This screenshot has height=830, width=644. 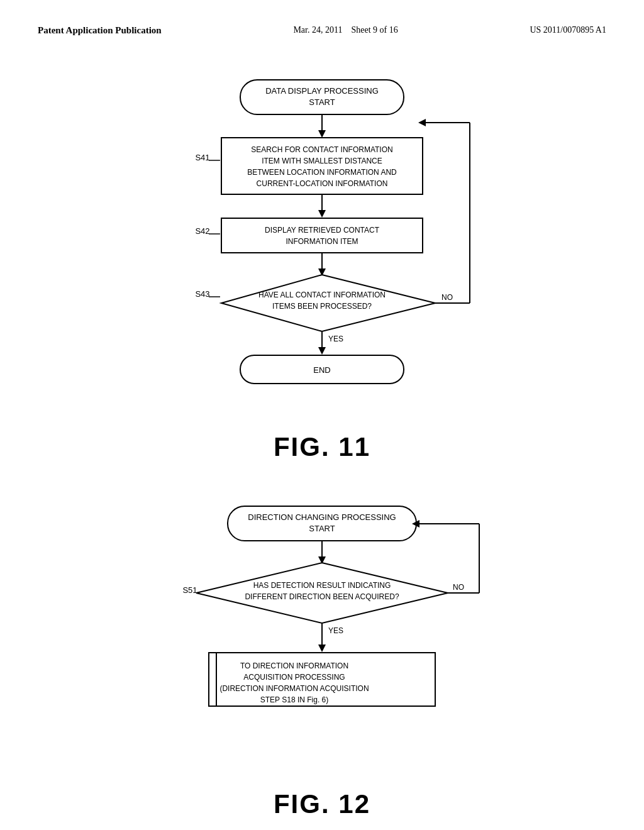 I want to click on svg-text: S41, so click(x=203, y=157).